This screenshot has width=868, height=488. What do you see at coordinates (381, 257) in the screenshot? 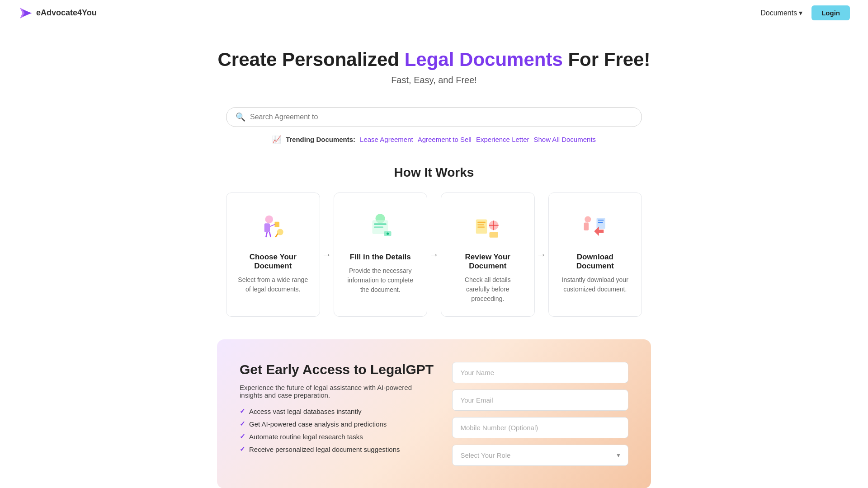
I see `step-2-title: Fill in the Details` at bounding box center [381, 257].